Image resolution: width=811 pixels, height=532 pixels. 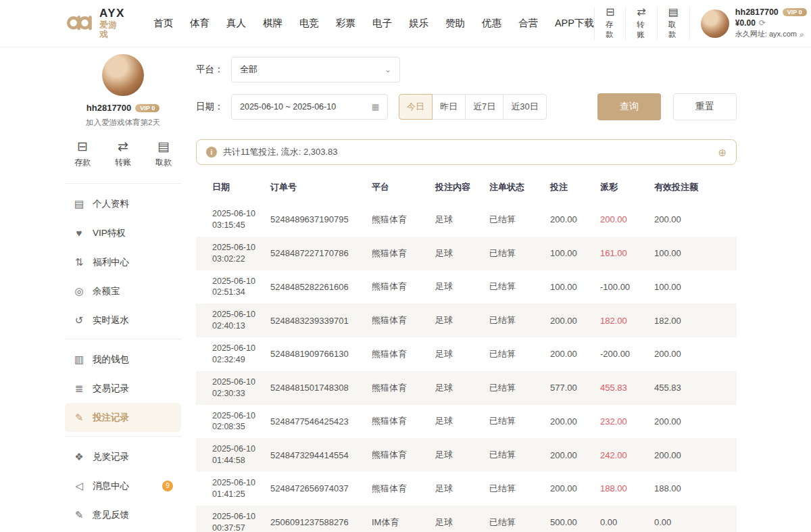 What do you see at coordinates (673, 23) in the screenshot?
I see `header-action-取款: ▤取款` at bounding box center [673, 23].